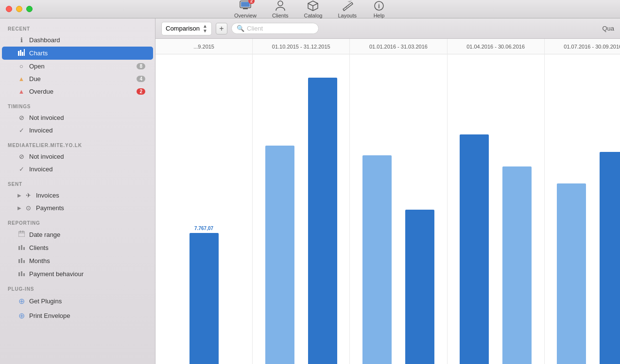  I want to click on invoices-expand-icon: ▶, so click(19, 195).